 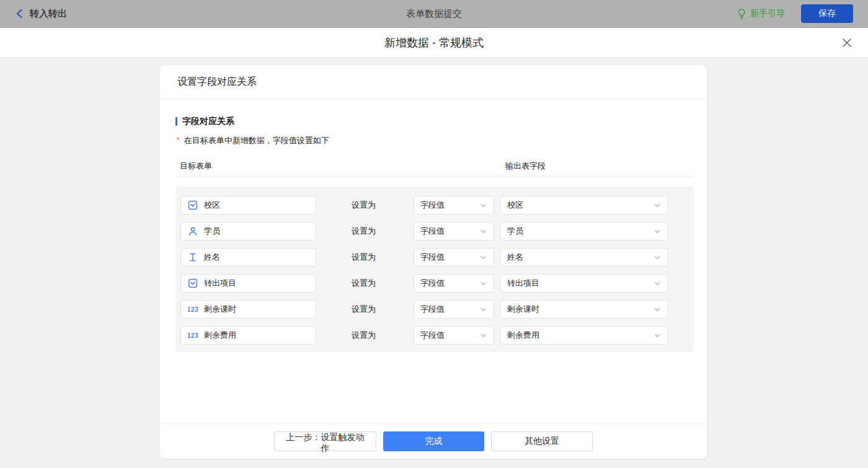 What do you see at coordinates (19, 14) in the screenshot?
I see `back-chevron-icon` at bounding box center [19, 14].